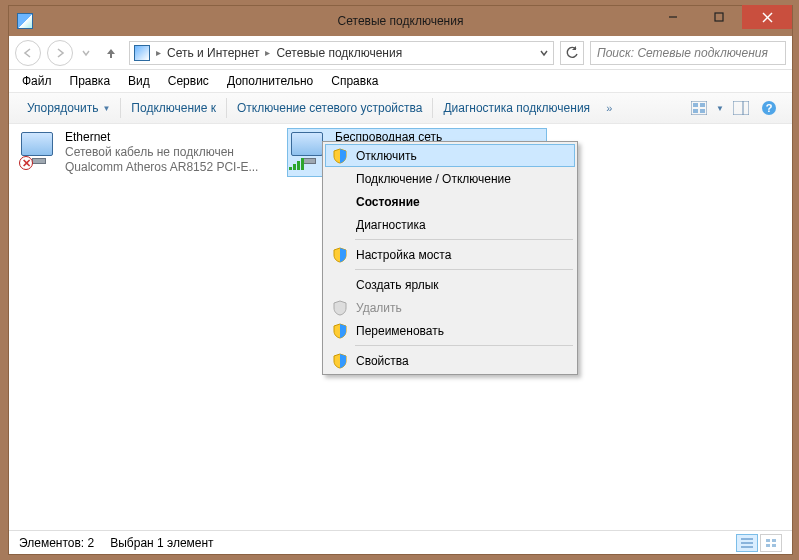  I want to click on ctx-label: Подключение / Отключение, so click(434, 179).